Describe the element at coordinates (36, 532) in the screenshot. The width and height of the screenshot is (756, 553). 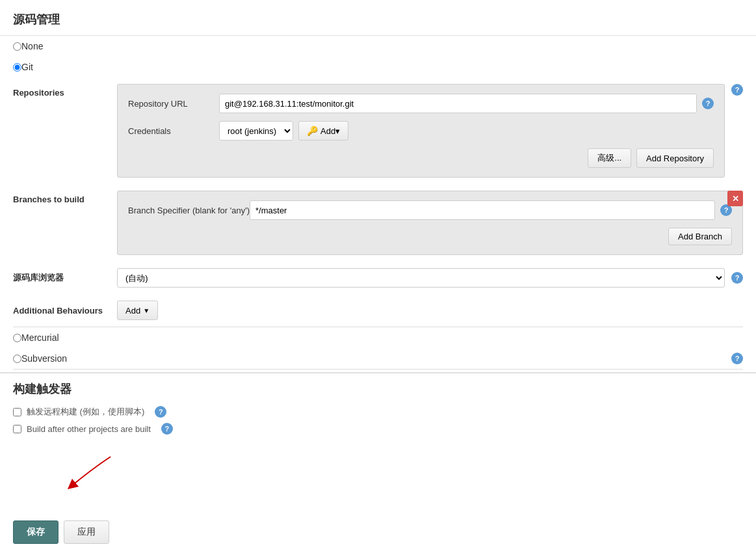
I see `save-button: 保存` at that location.